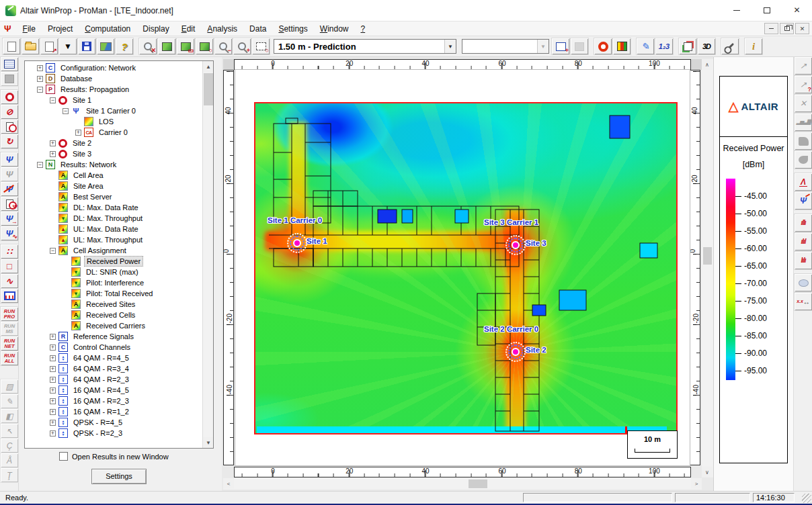  I want to click on tree-item-label: 16 QAM - R=4_5, so click(101, 390).